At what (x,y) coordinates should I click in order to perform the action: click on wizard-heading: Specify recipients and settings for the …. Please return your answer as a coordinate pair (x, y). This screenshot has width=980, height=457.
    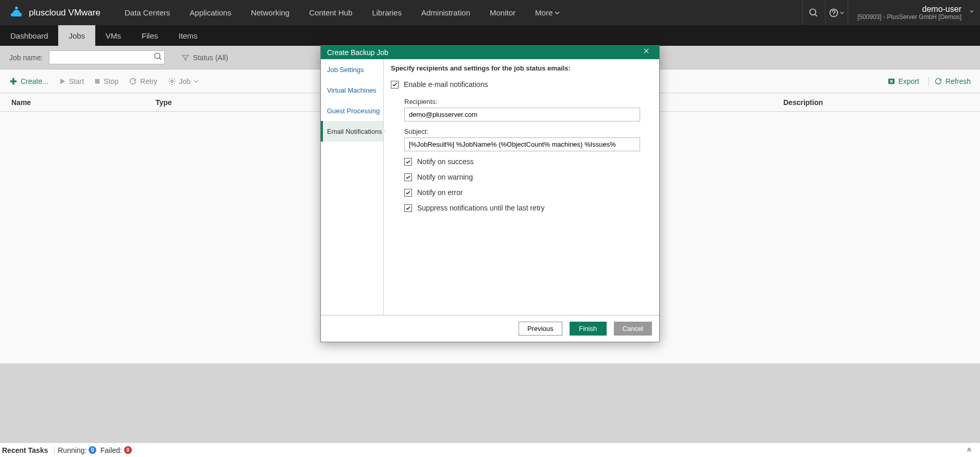
    Looking at the image, I should click on (521, 68).